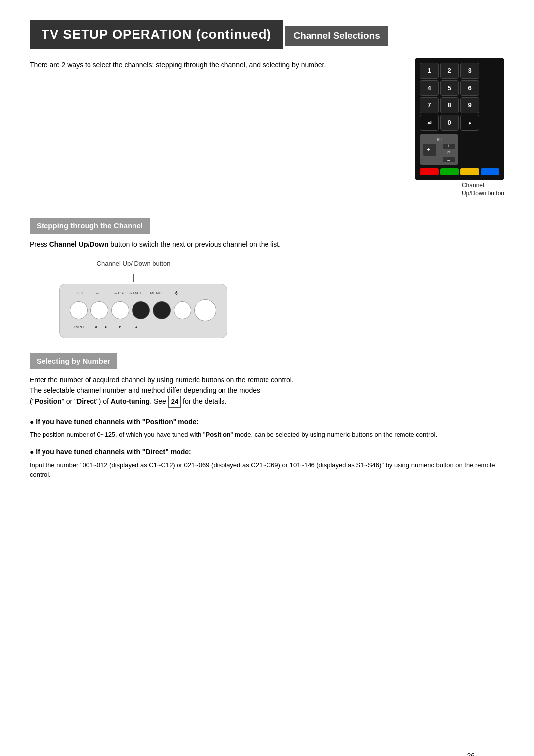  Describe the element at coordinates (79, 310) in the screenshot. I see `ok-button` at that location.